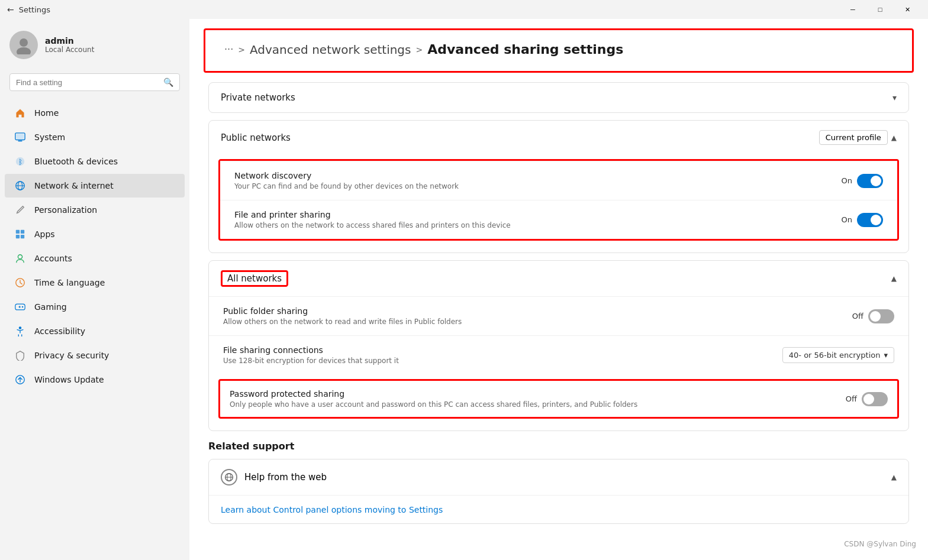  What do you see at coordinates (559, 219) in the screenshot?
I see `file-printer-row: File and printer sharing Allow others on…` at bounding box center [559, 219].